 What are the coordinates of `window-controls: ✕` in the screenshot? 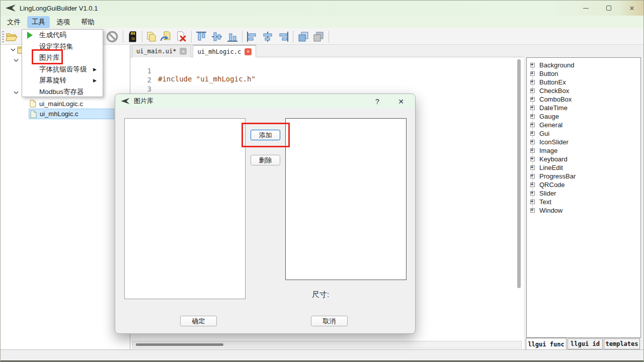 It's located at (609, 8).